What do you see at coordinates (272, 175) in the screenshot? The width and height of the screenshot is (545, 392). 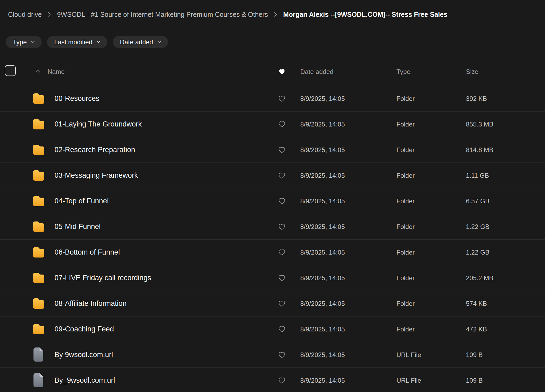 I see `table-row: 03-Messaging Framework 8/9/2025, 14:05 F…` at bounding box center [272, 175].